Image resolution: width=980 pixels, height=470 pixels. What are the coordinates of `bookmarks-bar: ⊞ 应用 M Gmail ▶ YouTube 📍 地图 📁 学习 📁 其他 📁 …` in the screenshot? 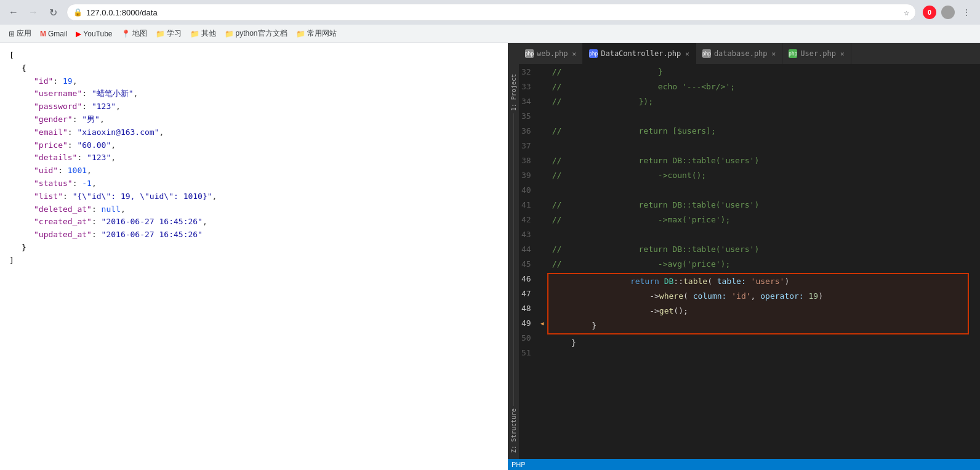 It's located at (490, 34).